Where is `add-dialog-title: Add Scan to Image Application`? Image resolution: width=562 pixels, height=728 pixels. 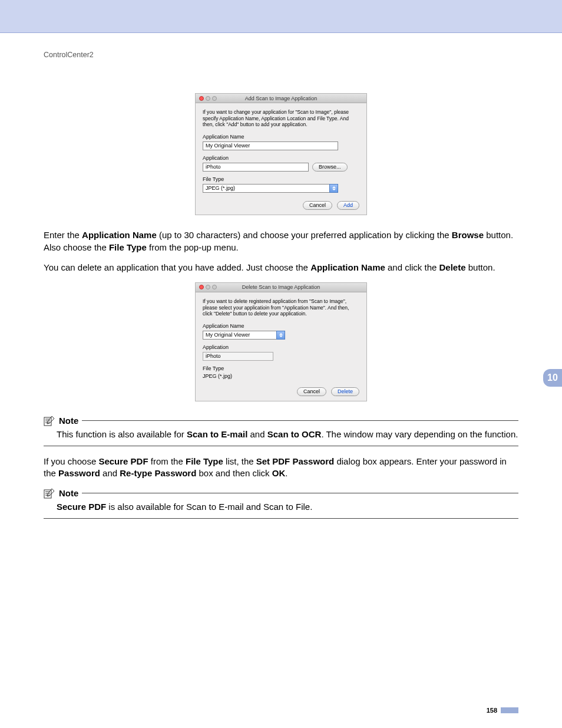
add-dialog-title: Add Scan to Image Application is located at coordinates (281, 98).